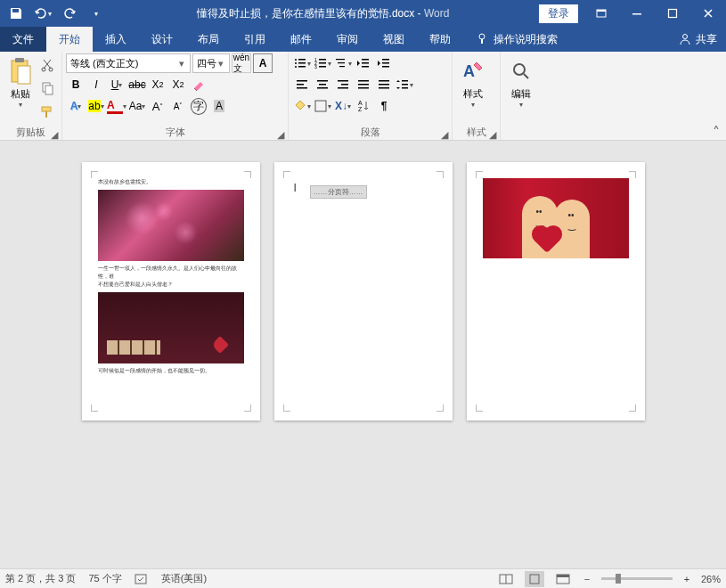  What do you see at coordinates (16, 13) in the screenshot?
I see `save-button` at bounding box center [16, 13].